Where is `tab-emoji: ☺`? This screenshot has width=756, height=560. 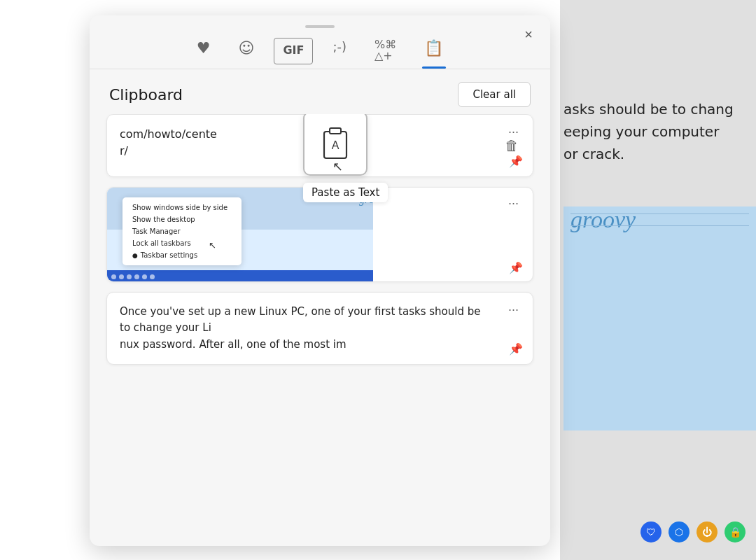
tab-emoji: ☺ is located at coordinates (246, 52).